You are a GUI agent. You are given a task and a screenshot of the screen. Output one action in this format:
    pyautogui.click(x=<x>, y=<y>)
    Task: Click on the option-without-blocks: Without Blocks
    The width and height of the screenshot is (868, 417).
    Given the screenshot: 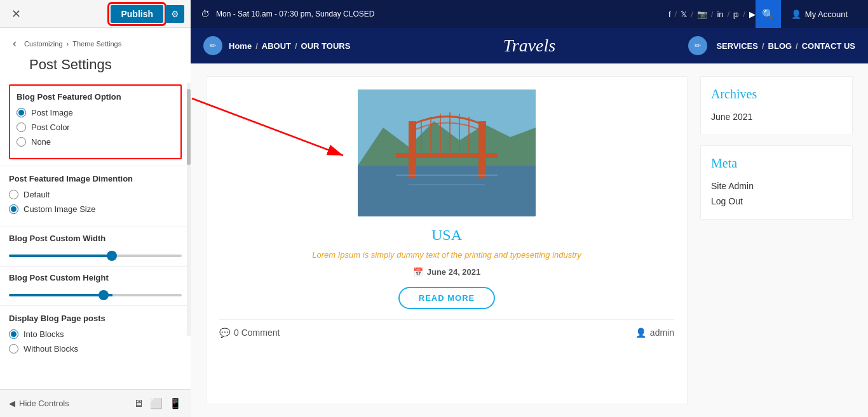 What is the action you would take?
    pyautogui.click(x=95, y=349)
    